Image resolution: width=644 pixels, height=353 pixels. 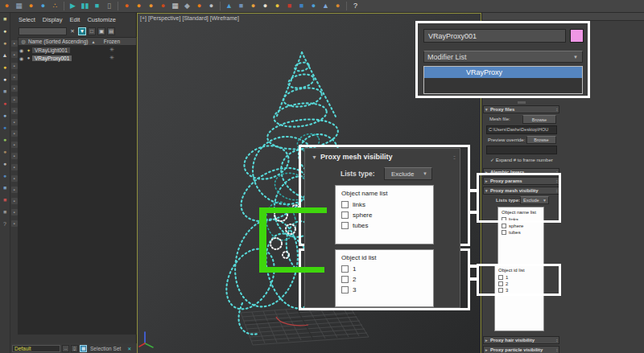 I want to click on menu-display: Display, so click(x=53, y=19).